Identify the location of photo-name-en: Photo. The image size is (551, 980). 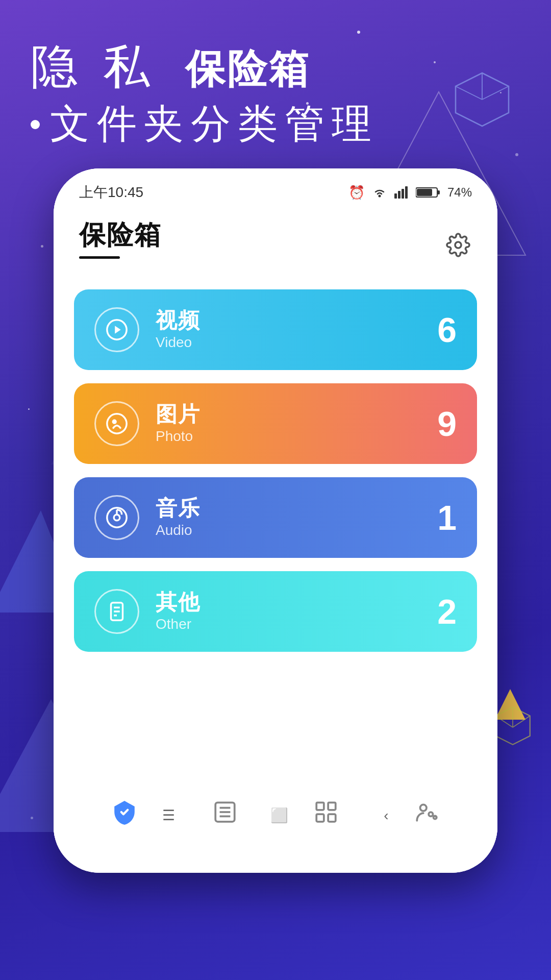
(296, 436).